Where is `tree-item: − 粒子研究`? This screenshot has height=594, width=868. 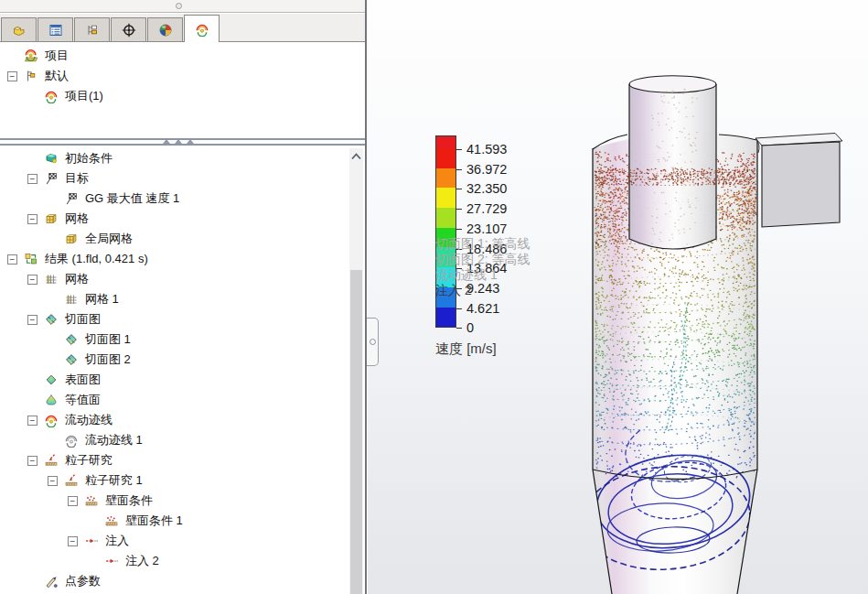 tree-item: − 粒子研究 is located at coordinates (176, 460).